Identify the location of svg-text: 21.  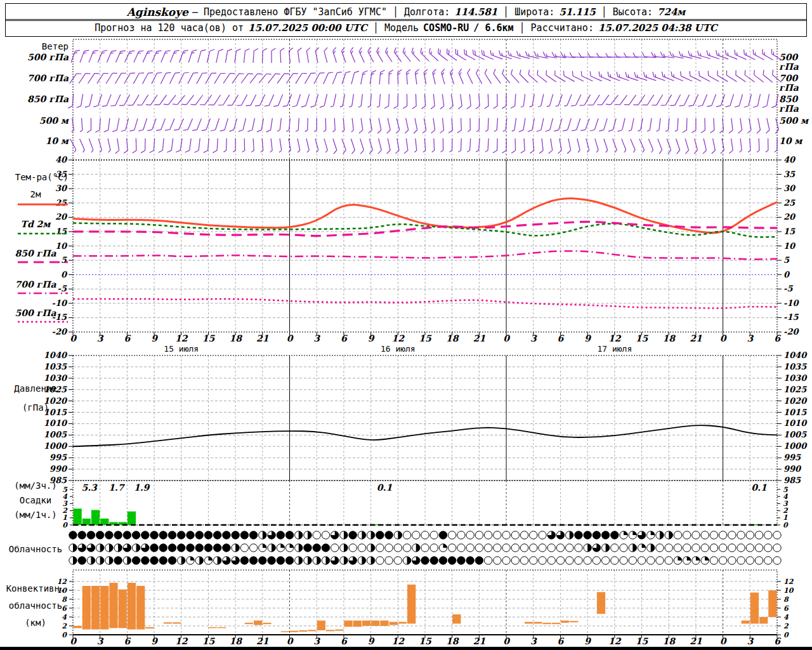
(480, 641).